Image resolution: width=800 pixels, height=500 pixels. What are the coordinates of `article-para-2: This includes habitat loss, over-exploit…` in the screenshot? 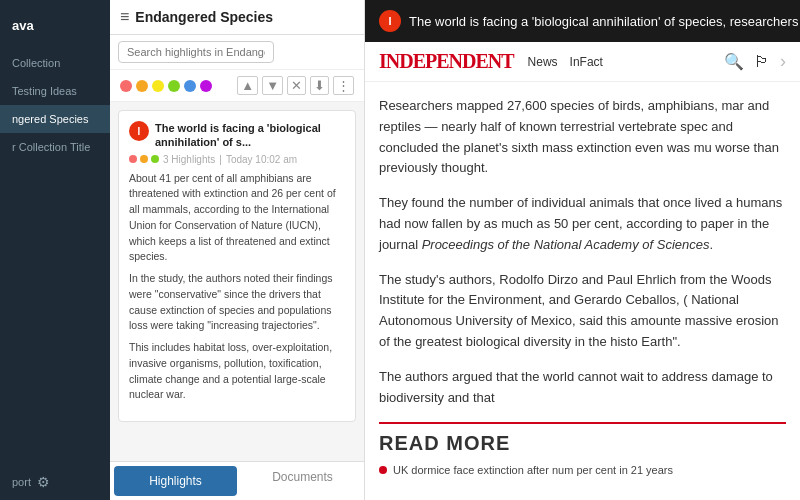 It's located at (237, 372).